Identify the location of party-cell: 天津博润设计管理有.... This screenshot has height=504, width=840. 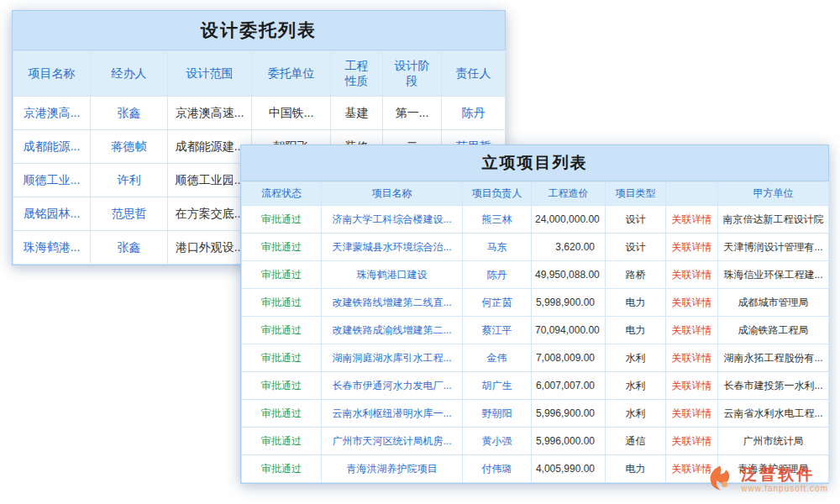
(774, 247).